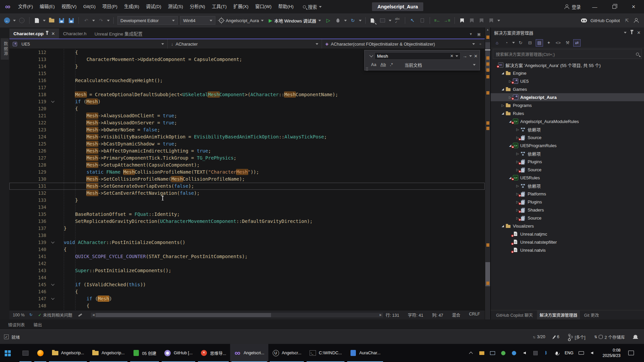 This screenshot has height=362, width=644. Describe the element at coordinates (247, 80) in the screenshot. I see `code-line: 116RecalculateCrouchedEyeHeight();` at that location.